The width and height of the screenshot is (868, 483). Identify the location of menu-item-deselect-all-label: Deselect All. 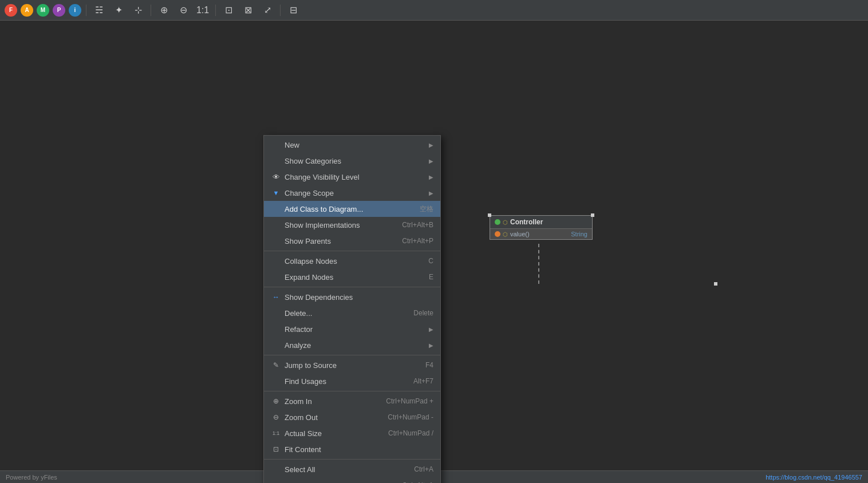
(341, 482).